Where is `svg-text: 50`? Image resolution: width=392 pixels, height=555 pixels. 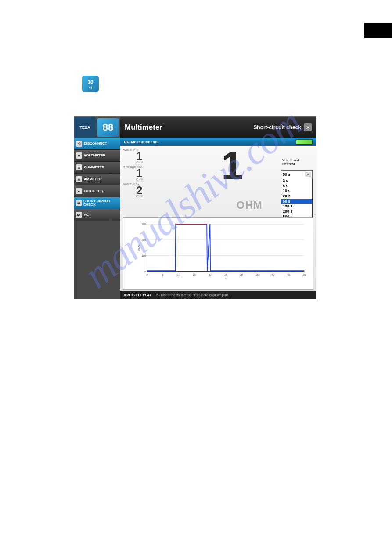
svg-text: 50 is located at coordinates (305, 275).